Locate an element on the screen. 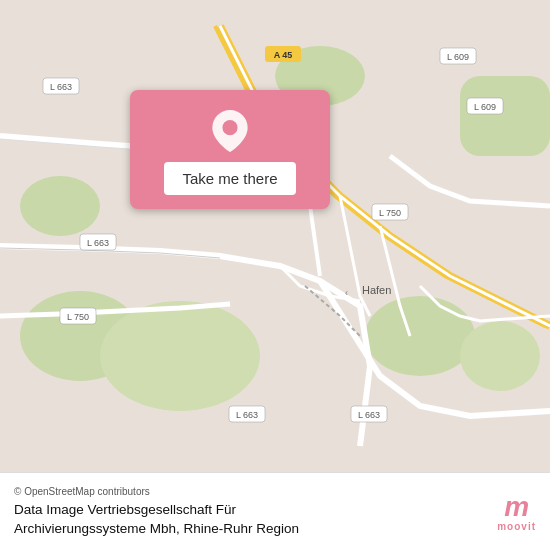 Image resolution: width=550 pixels, height=550 pixels. svg-text: A 45 is located at coordinates (284, 55).